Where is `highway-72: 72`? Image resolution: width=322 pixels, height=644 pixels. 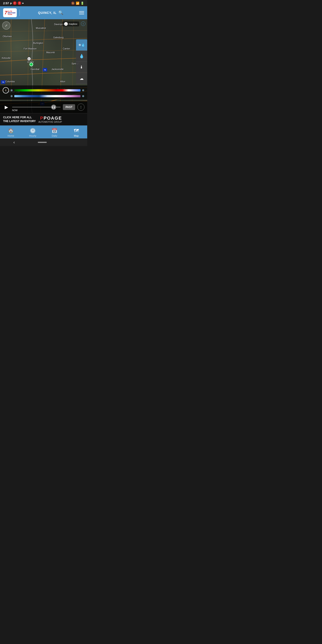 highway-72: 72 is located at coordinates (45, 70).